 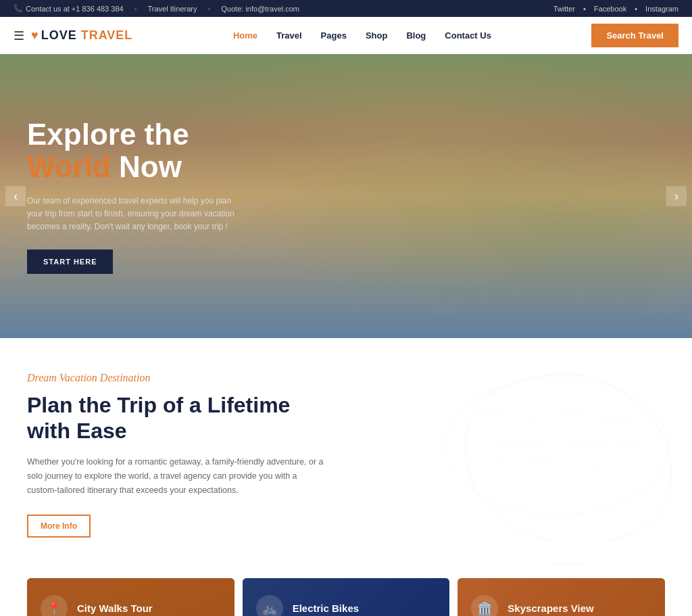 What do you see at coordinates (362, 35) in the screenshot?
I see `main-nav: Home Travel Pages Shop Blog Contact Us` at bounding box center [362, 35].